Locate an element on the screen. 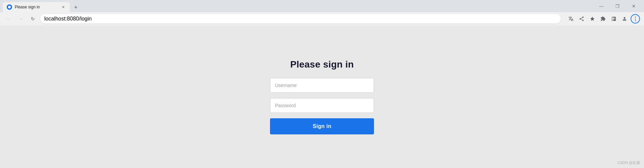 The image size is (644, 168). window-controls: — ❐ ✕ is located at coordinates (618, 6).